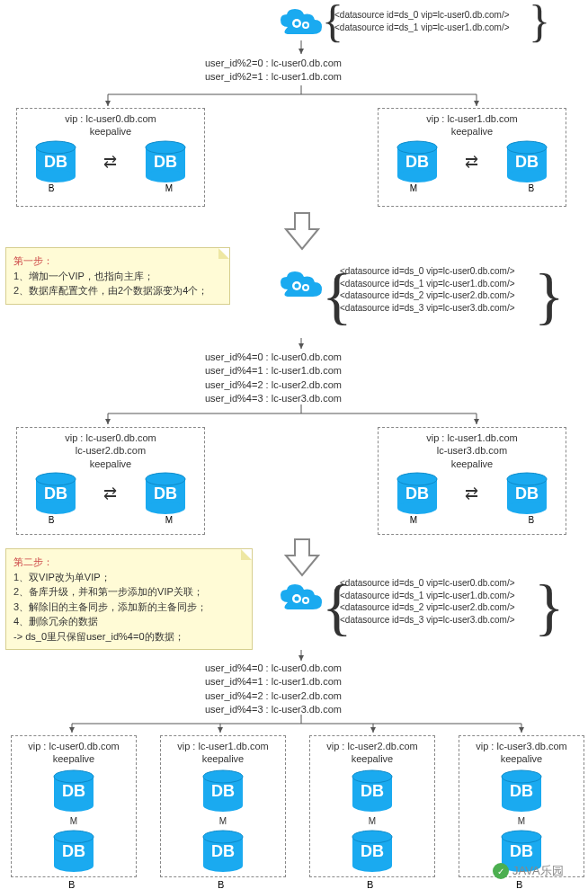 The width and height of the screenshot is (588, 889). Describe the element at coordinates (273, 70) in the screenshot. I see `routing-rules: user_id%2=0 : lc-user0.db.comuser_id%2=1…` at that location.